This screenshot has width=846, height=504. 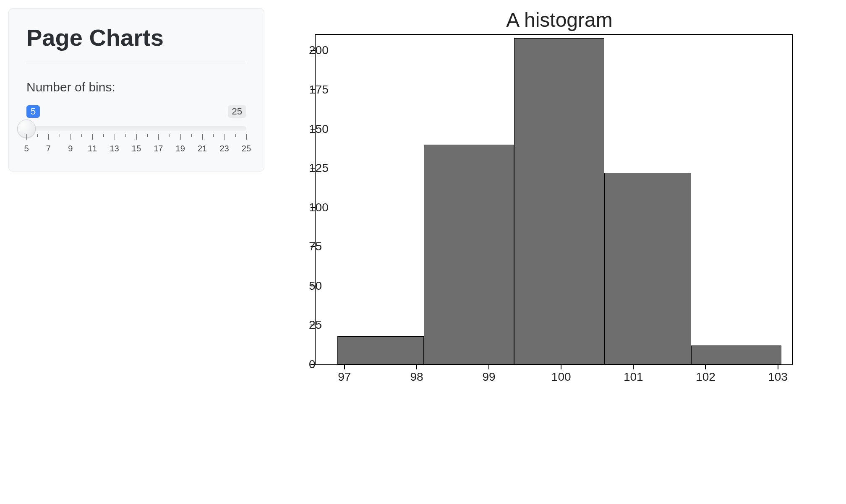 I want to click on x-tick-label: 99, so click(x=489, y=377).